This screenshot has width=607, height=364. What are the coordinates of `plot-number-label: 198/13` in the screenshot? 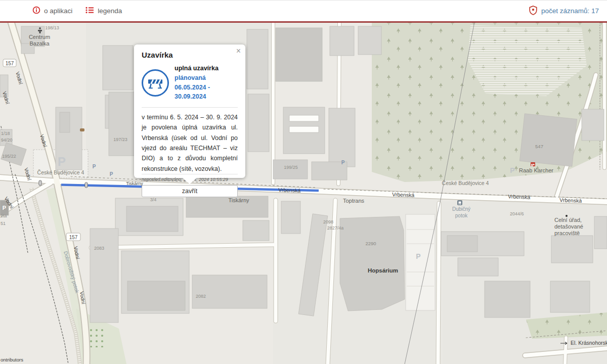 It's located at (52, 28).